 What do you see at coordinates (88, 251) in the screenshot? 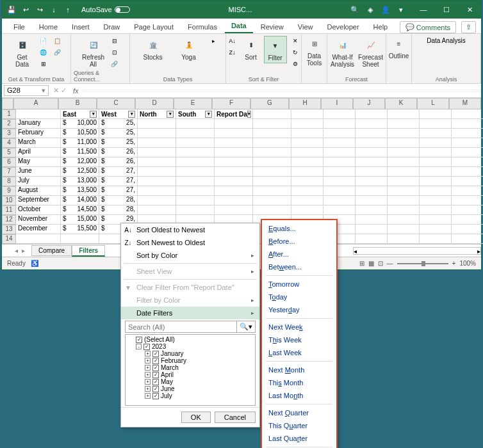
I see `sheet-tab-filters: Filters` at bounding box center [88, 251].